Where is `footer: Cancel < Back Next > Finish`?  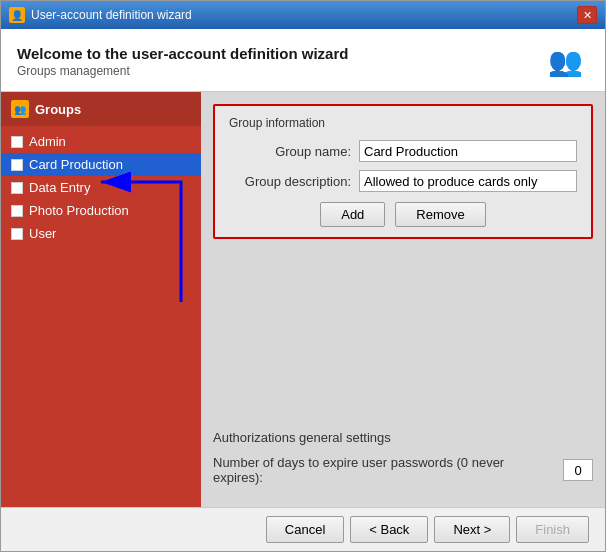
footer: Cancel < Back Next > Finish is located at coordinates (303, 529).